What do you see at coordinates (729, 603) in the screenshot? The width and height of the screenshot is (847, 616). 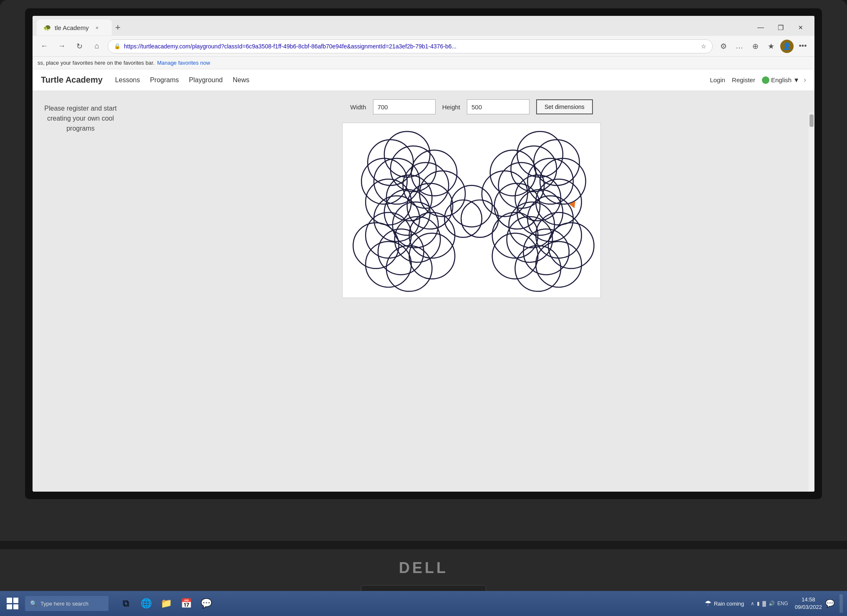 I see `weather-text: Rain coming` at bounding box center [729, 603].